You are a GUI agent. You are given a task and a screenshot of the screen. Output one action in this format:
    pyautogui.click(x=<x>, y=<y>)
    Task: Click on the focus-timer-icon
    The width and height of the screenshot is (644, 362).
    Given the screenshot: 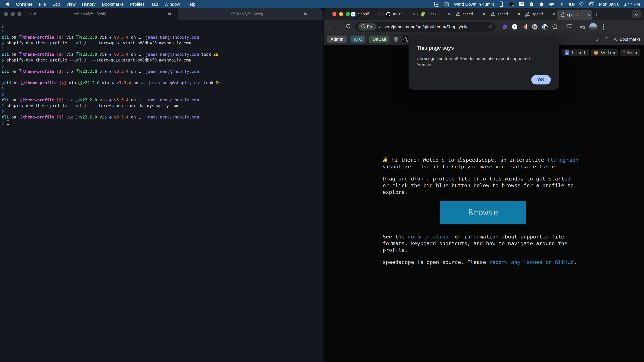 What is the action you would take?
    pyautogui.click(x=447, y=4)
    